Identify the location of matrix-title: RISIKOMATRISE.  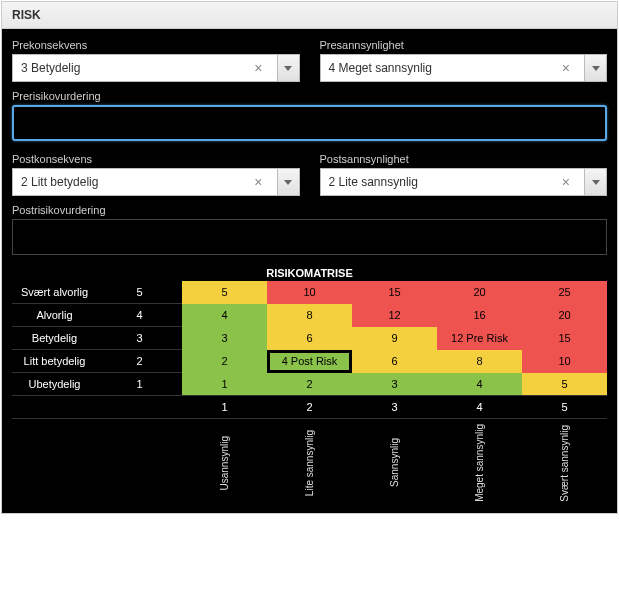
(310, 273).